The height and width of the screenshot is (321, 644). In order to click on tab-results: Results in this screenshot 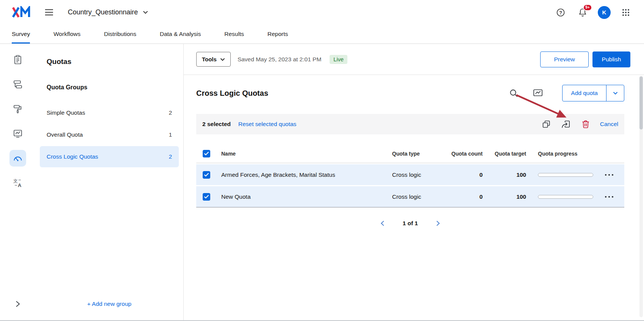, I will do `click(234, 34)`.